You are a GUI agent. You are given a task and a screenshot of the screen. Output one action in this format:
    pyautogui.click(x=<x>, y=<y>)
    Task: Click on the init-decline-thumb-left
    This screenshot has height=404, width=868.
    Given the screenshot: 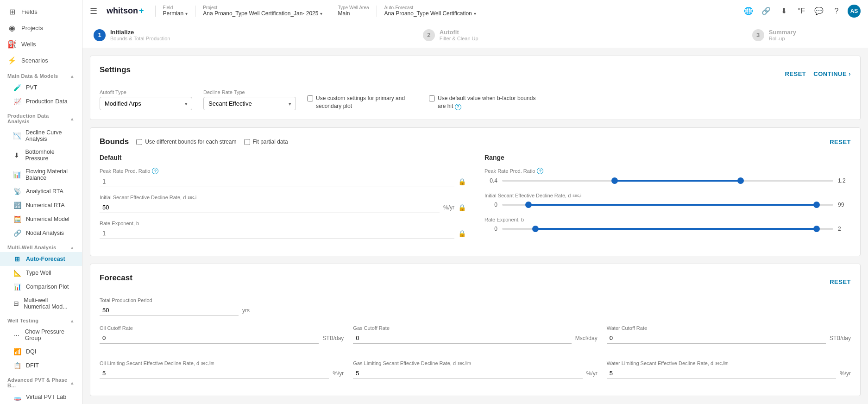 What is the action you would take?
    pyautogui.click(x=528, y=205)
    